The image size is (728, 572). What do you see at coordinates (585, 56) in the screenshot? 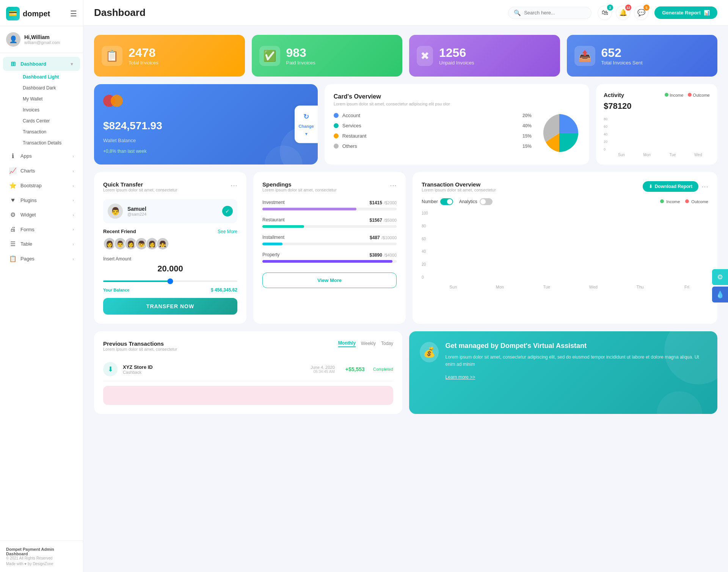
I see `sent-invoices-icon: 📤` at bounding box center [585, 56].